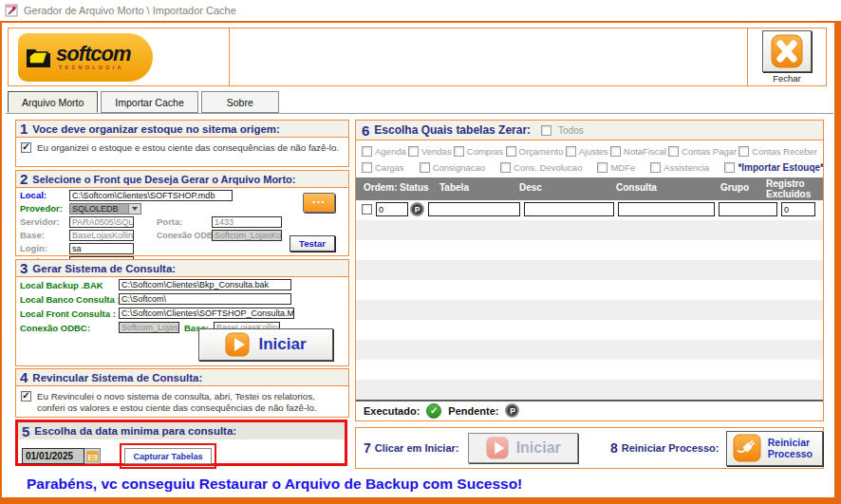 This screenshot has height=504, width=841. Describe the element at coordinates (459, 152) in the screenshot. I see `checkbox-compras` at that location.